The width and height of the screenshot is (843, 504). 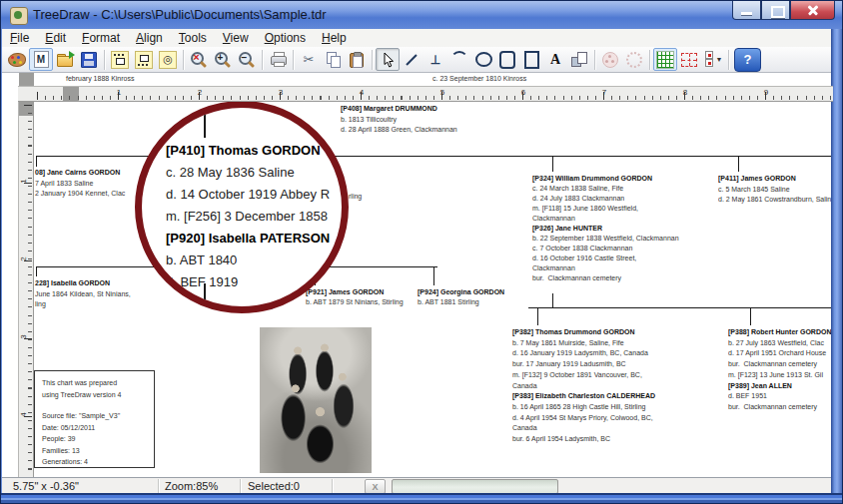 I want to click on grid-icon, so click(x=665, y=60).